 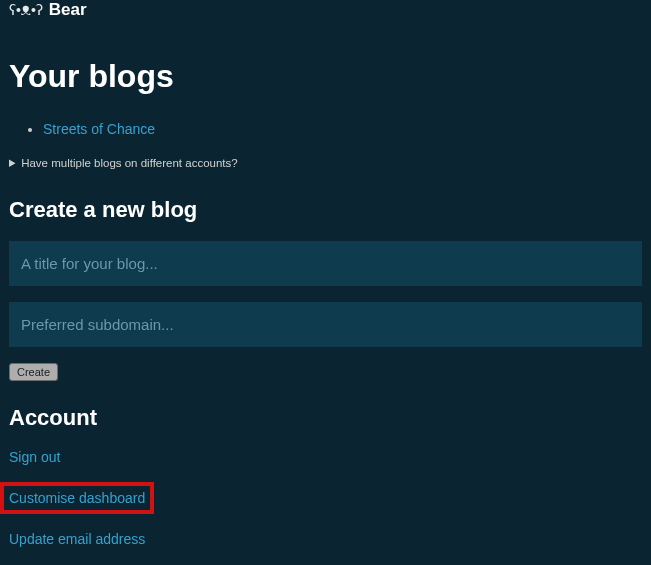 I want to click on update-email-link: Update email address, so click(x=77, y=539).